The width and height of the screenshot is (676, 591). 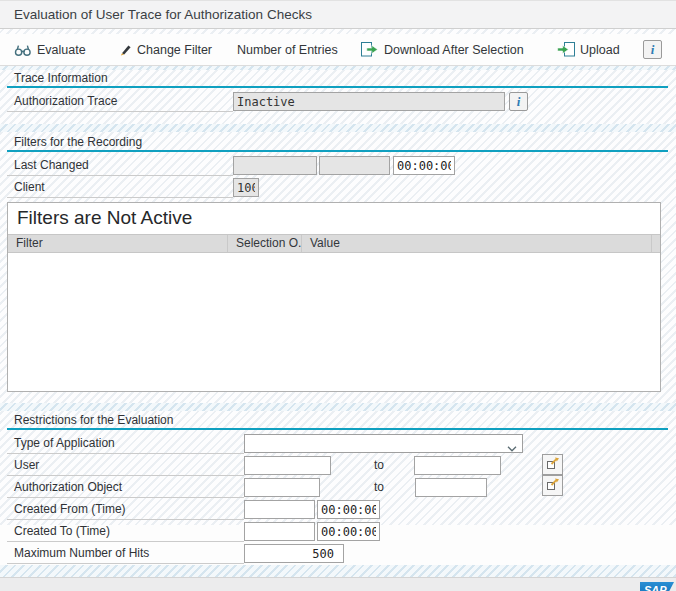 What do you see at coordinates (338, 50) in the screenshot?
I see `application-toolbar: Evaluate Change Filter Number of Entries` at bounding box center [338, 50].